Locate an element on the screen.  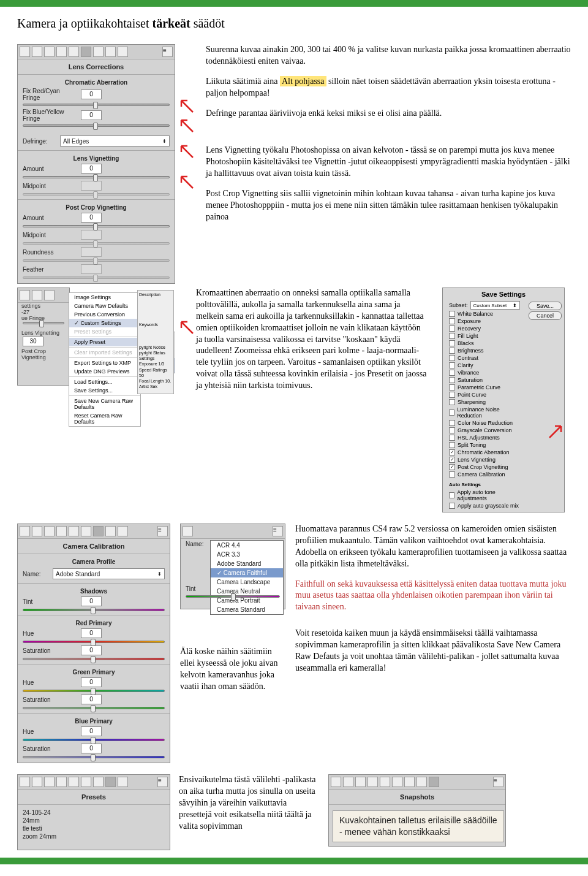
option: ACR 3.3 is located at coordinates (247, 554).